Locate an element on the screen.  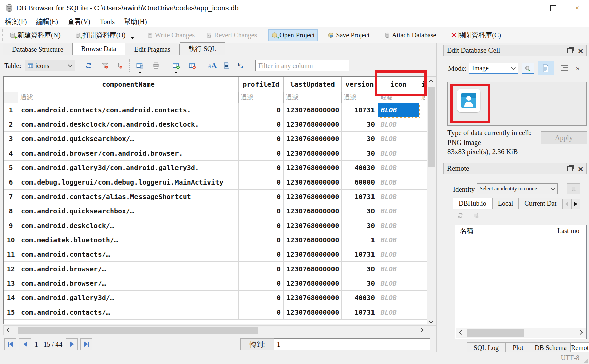
row-number: 14 is located at coordinates (11, 298).